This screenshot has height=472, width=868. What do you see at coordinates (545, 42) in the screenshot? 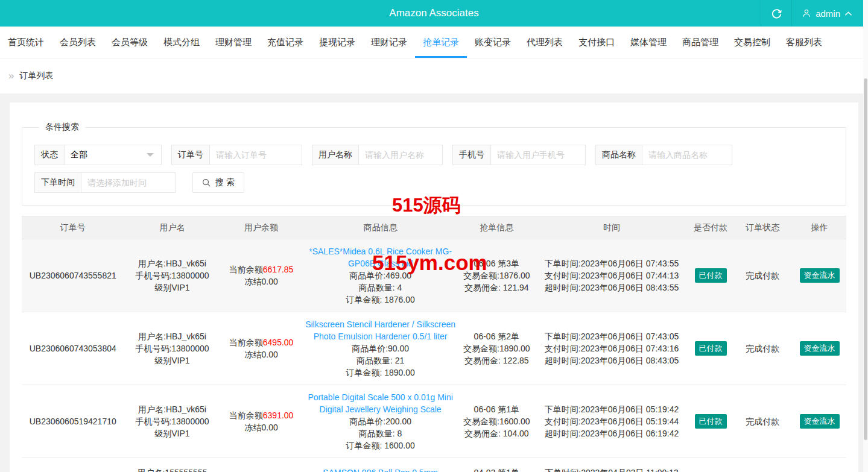
I see `tab-agent-list: 代理列表` at bounding box center [545, 42].